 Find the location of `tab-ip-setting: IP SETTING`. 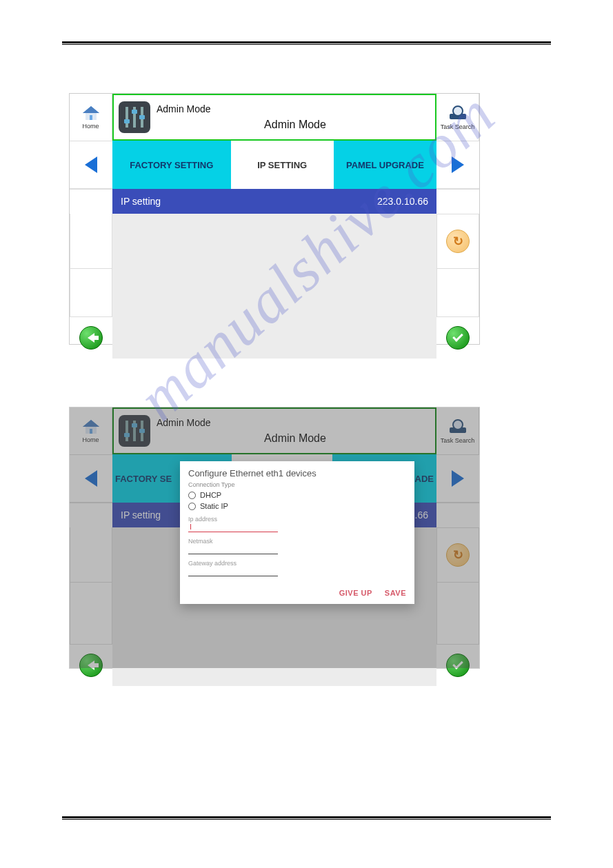

tab-ip-setting: IP SETTING is located at coordinates (283, 165).